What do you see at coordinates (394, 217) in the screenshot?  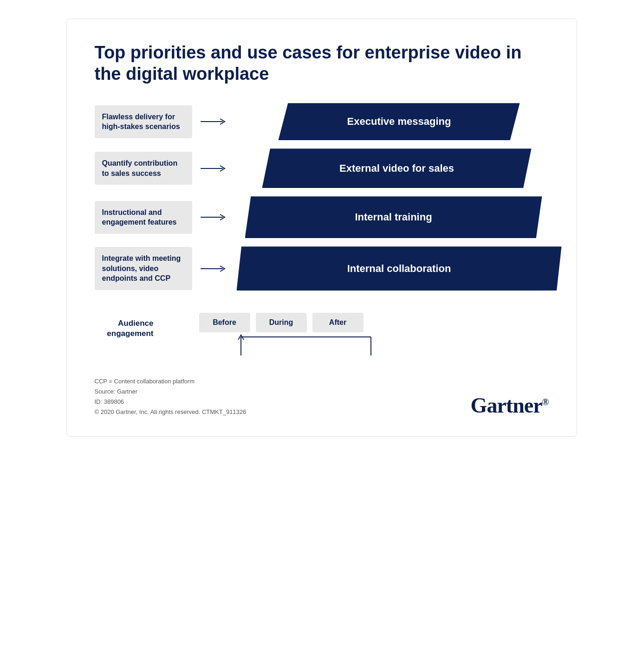 I see `trapezoid-training: Internal training` at bounding box center [394, 217].